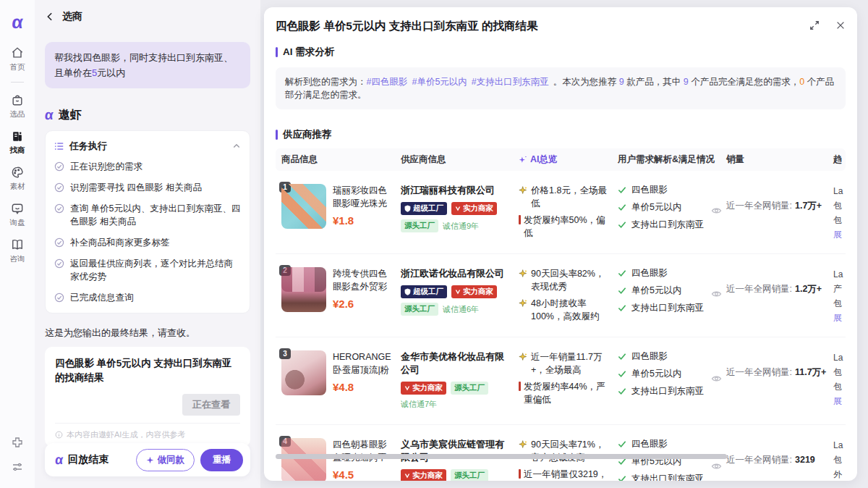 This screenshot has height=488, width=868. Describe the element at coordinates (501, 456) in the screenshot. I see `horizontal-scrollbar` at that location.